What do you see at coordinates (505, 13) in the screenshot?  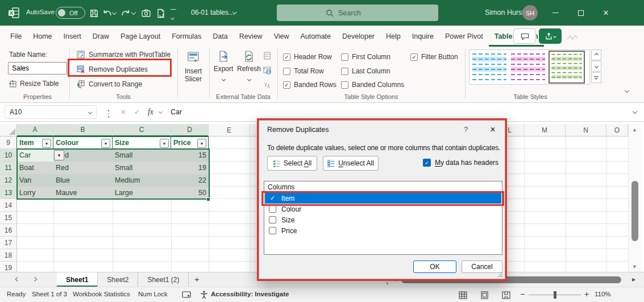 I see `user-name: Simon Hurst` at bounding box center [505, 13].